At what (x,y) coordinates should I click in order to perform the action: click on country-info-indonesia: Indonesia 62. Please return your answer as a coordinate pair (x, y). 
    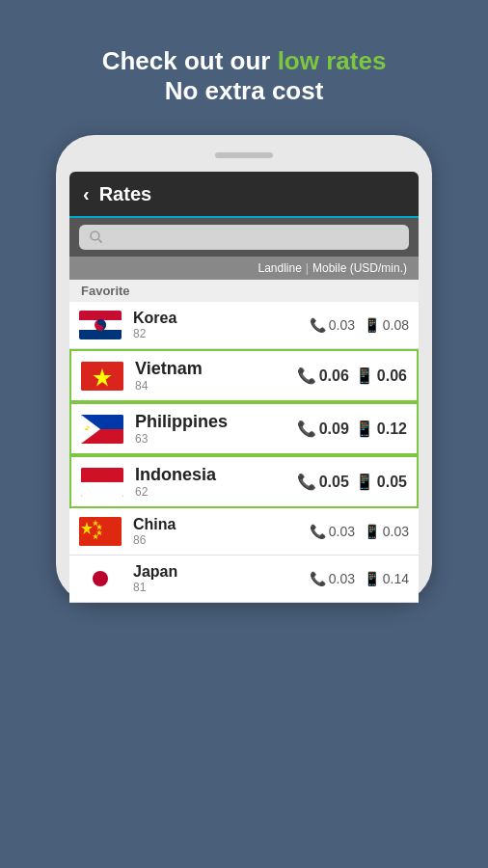
    Looking at the image, I should click on (216, 482).